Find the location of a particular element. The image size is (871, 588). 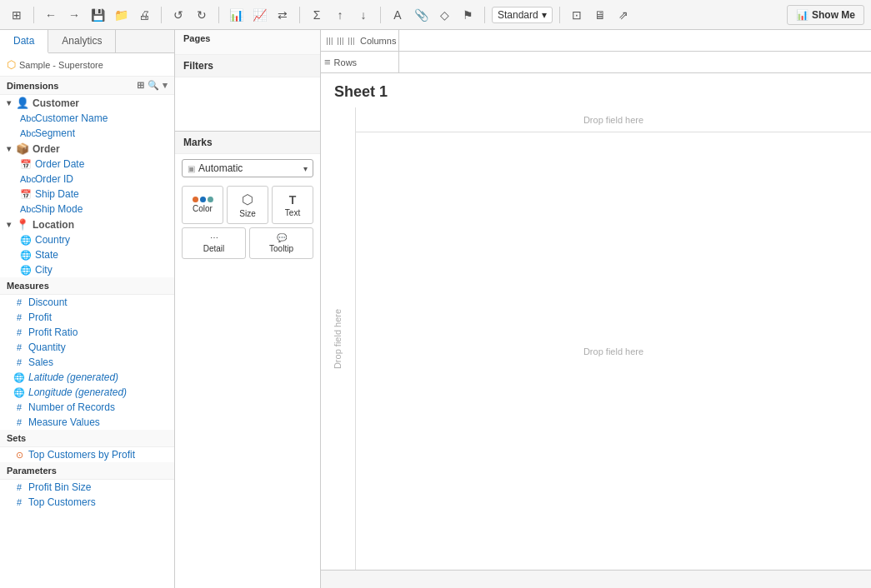

mark-icon: ◇ is located at coordinates (444, 15).